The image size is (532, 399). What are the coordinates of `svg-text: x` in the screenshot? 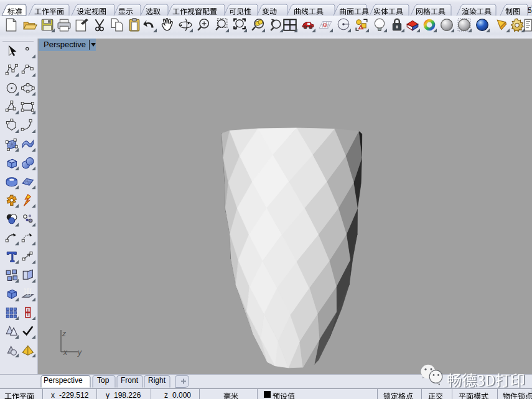 It's located at (65, 352).